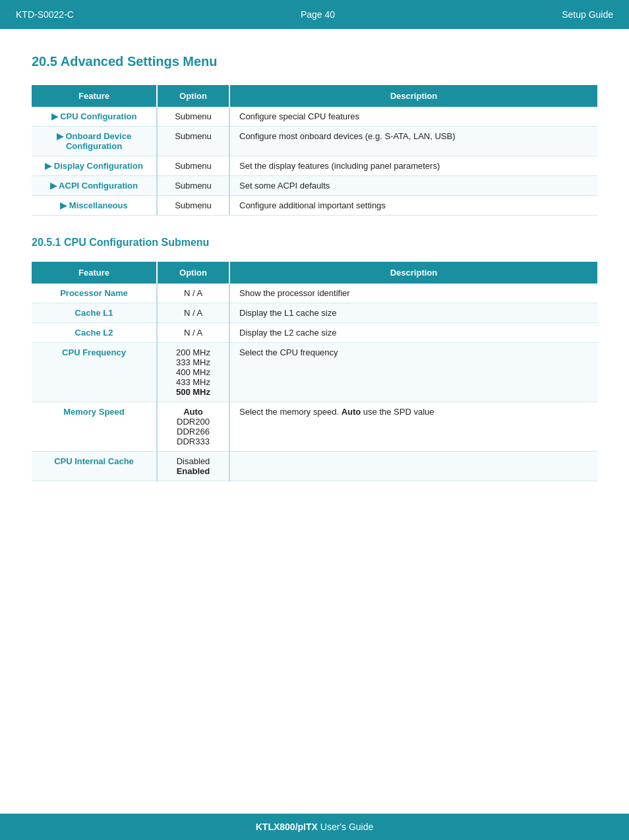  Describe the element at coordinates (94, 313) in the screenshot. I see `feature-cell: Cache L1` at that location.